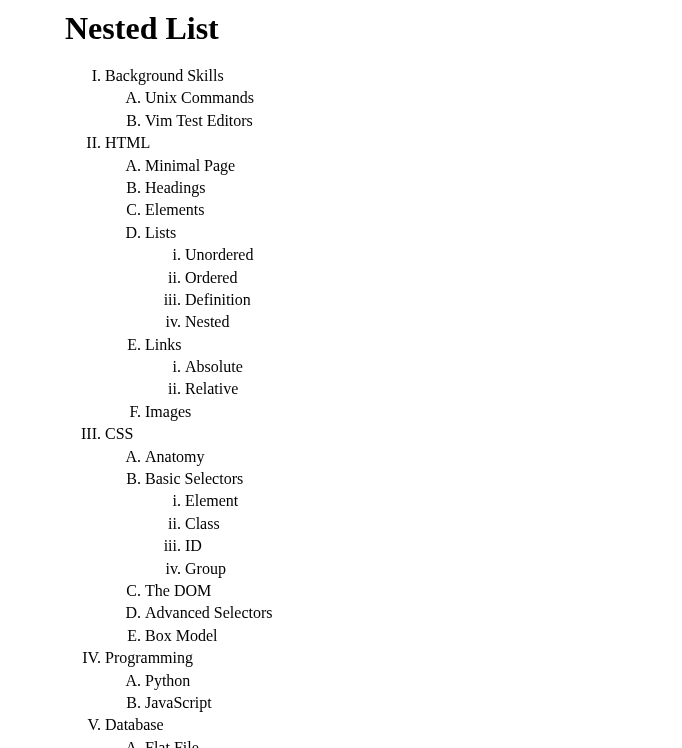  Describe the element at coordinates (408, 613) in the screenshot. I see `list-item: Advanced Selectors` at that location.